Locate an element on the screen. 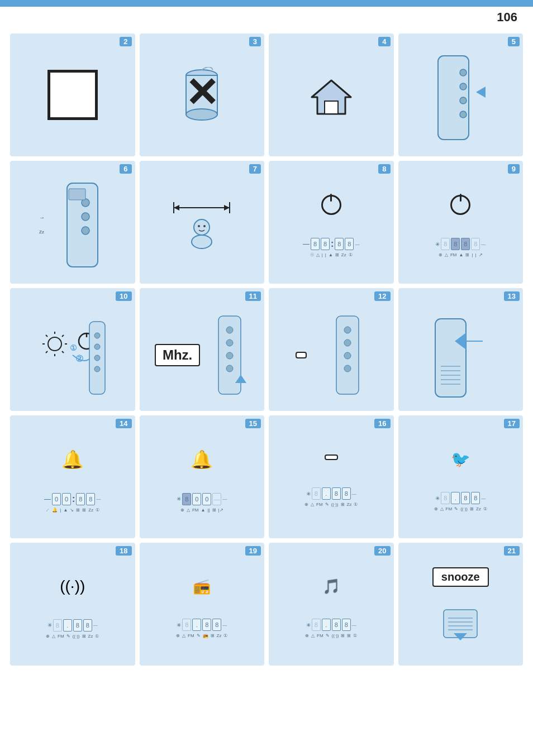 The image size is (533, 756). cell-number-2: 2 is located at coordinates (125, 41).